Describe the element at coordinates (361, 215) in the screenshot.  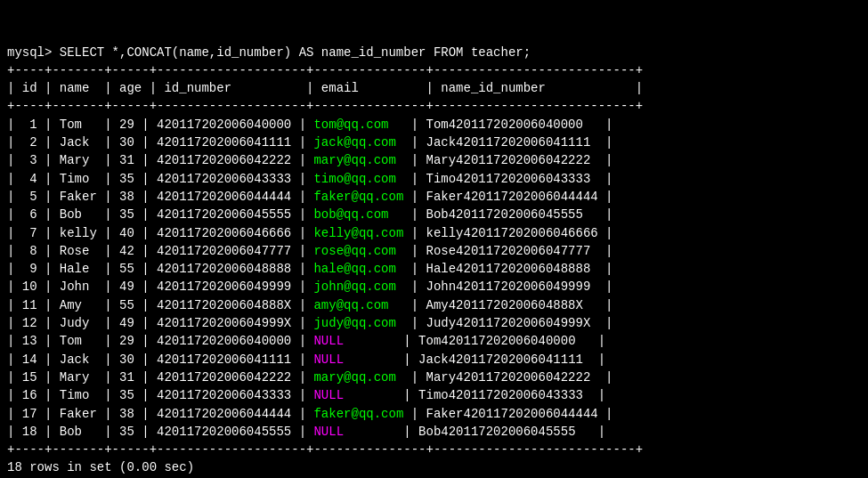
I see `email-value: bob@qq.com` at that location.